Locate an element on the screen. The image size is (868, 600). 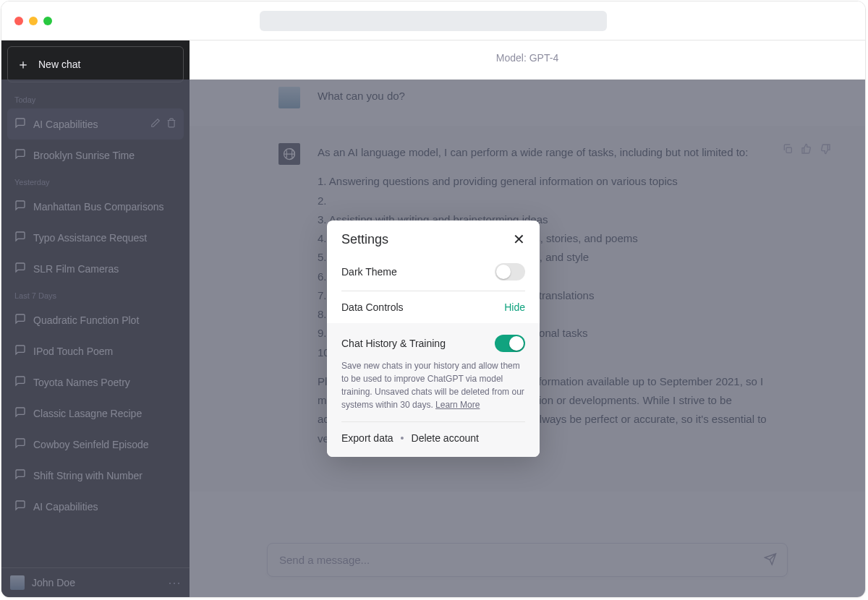
user-name: John Doe is located at coordinates (96, 583).